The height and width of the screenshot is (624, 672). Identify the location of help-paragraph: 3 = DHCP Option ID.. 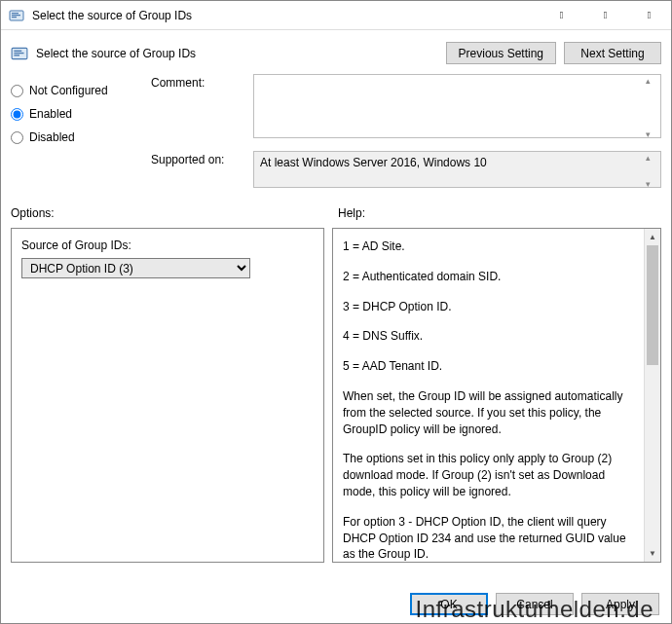
(489, 308).